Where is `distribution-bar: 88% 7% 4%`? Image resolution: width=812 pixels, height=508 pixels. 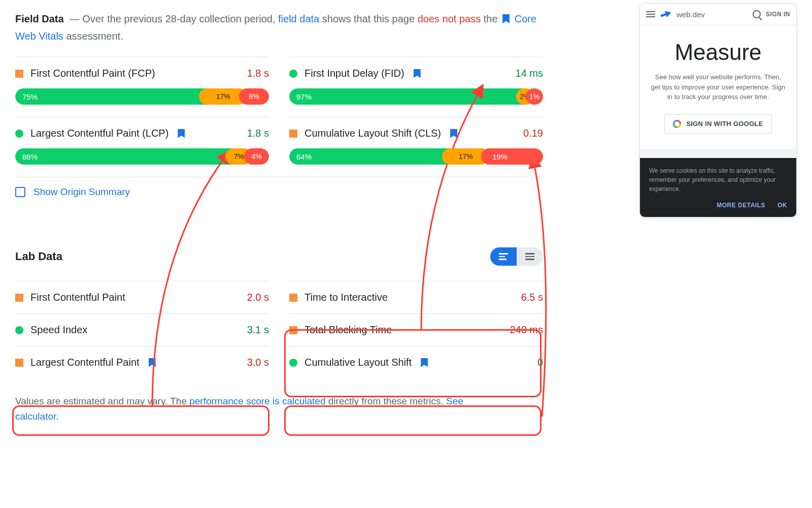 distribution-bar: 88% 7% 4% is located at coordinates (142, 156).